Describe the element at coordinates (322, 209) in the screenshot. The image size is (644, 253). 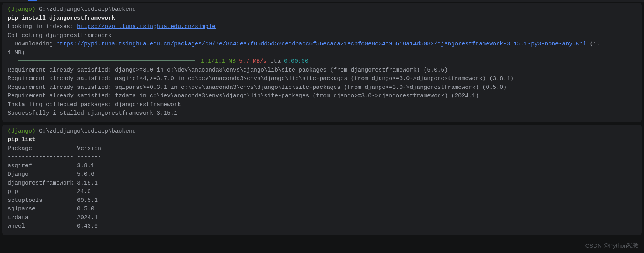
I see `pip-list-row: sqlparse 0.5.0` at that location.